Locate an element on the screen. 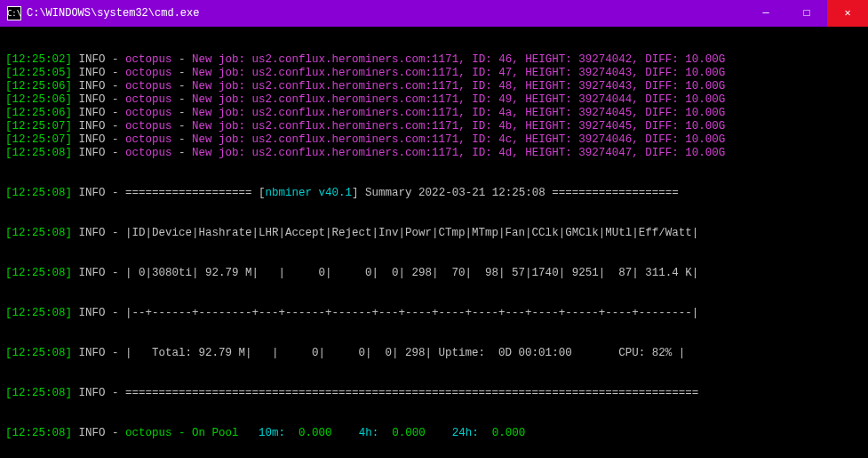 The width and height of the screenshot is (868, 458). summary-header: [12:25:08] INFO - |ID|Device|Hashrate|LH… is located at coordinates (434, 233).